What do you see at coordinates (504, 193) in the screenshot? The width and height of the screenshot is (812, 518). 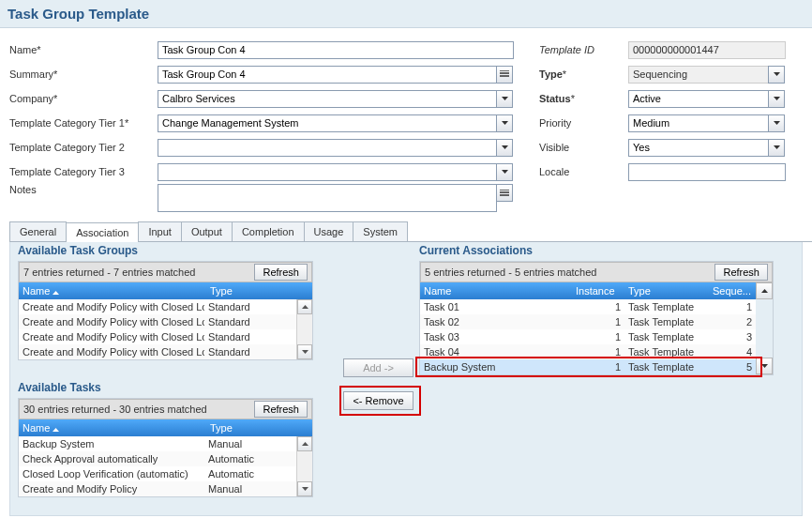 I see `notes-menu-button` at bounding box center [504, 193].